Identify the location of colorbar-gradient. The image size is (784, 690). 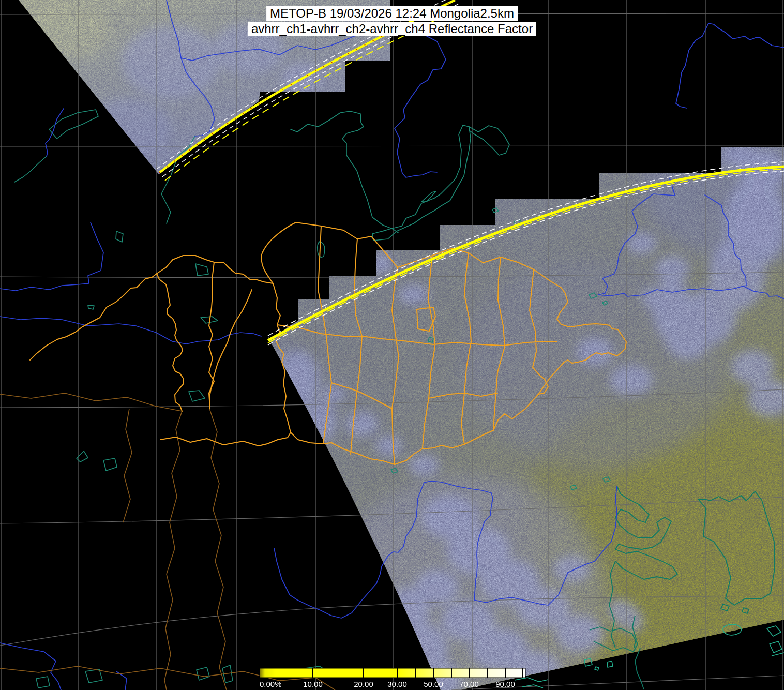
(393, 673).